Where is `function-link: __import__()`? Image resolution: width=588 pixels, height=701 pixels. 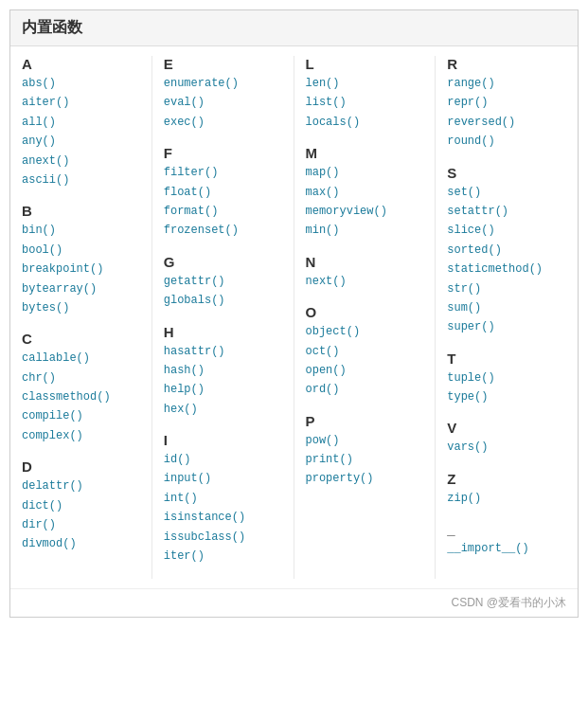
function-link: __import__() is located at coordinates (507, 548).